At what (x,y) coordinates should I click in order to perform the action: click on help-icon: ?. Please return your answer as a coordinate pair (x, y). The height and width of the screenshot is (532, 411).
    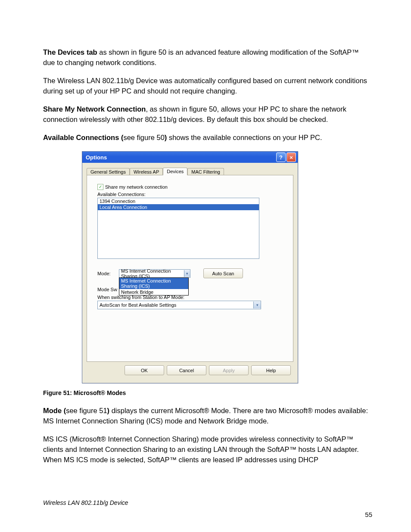
    Looking at the image, I should click on (281, 157).